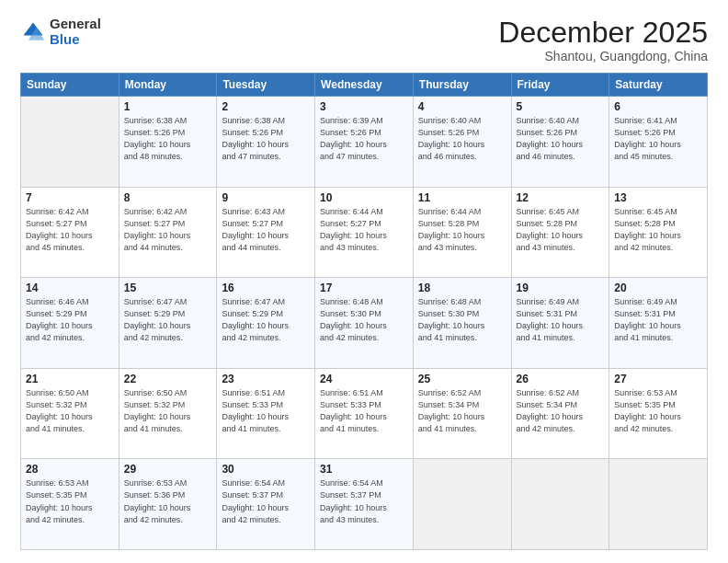 The height and width of the screenshot is (563, 728). What do you see at coordinates (658, 324) in the screenshot?
I see `calendar-cell: 20Sunrise: 6:49 AMSunset: 5:31 PMDayligh…` at bounding box center [658, 324].